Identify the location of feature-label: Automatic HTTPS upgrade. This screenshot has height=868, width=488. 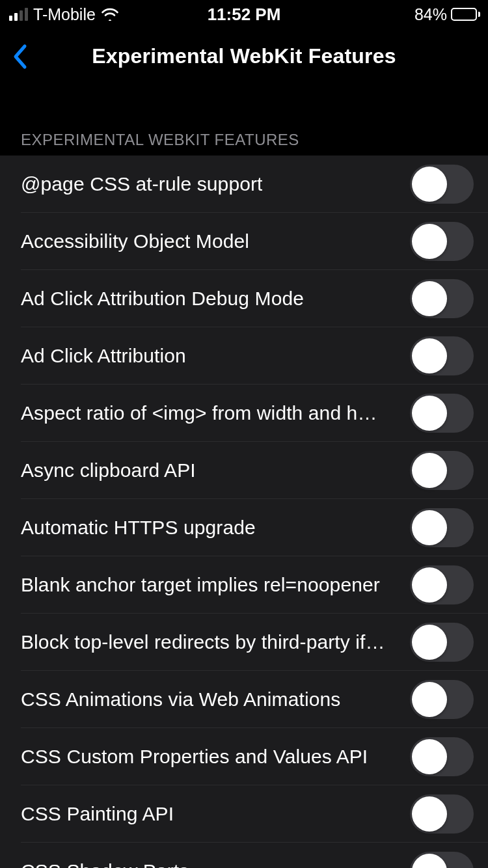
(138, 528).